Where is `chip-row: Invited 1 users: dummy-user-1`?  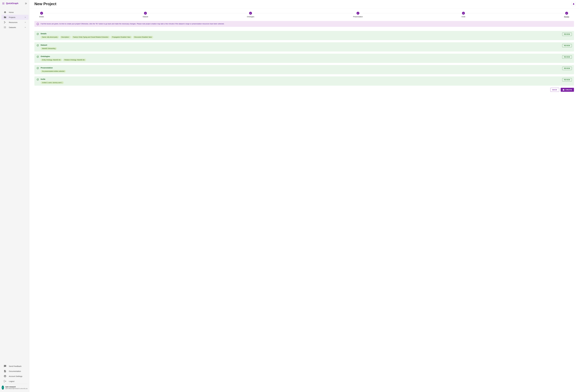
chip-row: Invited 1 users: dummy-user-1 is located at coordinates (300, 83).